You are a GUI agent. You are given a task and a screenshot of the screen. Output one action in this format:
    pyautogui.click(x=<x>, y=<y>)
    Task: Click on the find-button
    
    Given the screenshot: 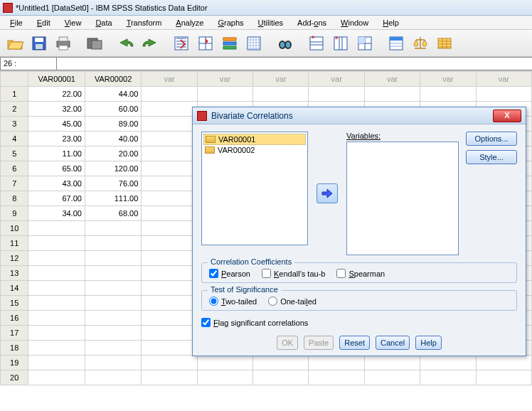 What is the action you would take?
    pyautogui.click(x=254, y=43)
    